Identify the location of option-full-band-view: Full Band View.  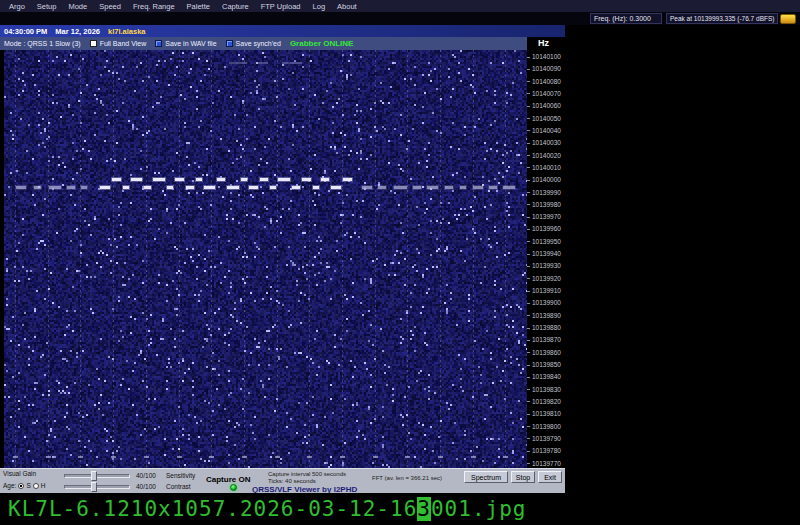
(118, 44).